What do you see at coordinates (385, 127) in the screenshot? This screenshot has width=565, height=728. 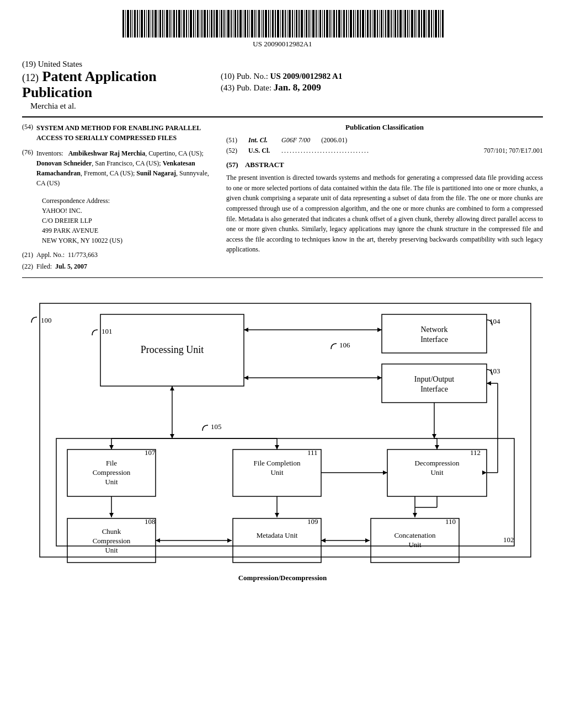 I see `pub-class-title: Publication Classification` at bounding box center [385, 127].